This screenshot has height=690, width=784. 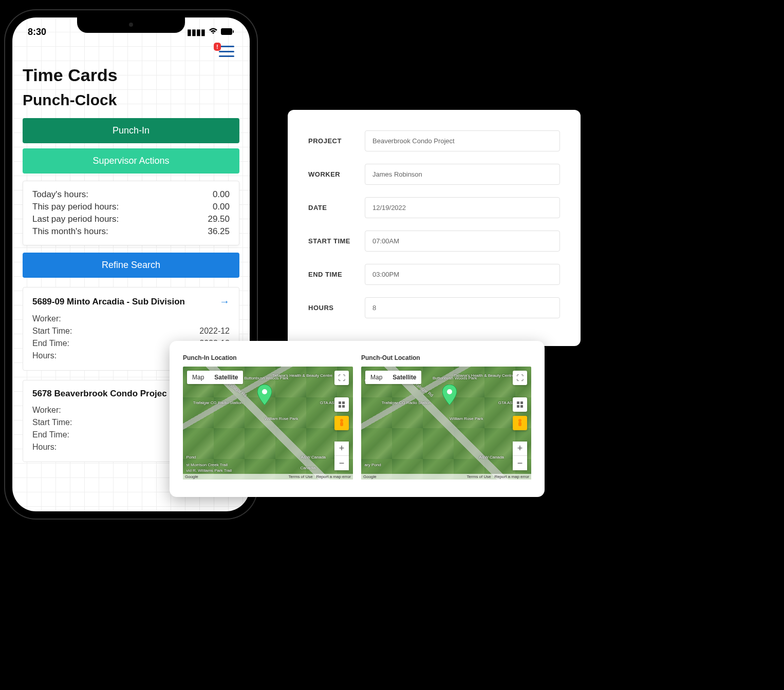 What do you see at coordinates (37, 32) in the screenshot?
I see `status-time: 8:30` at bounding box center [37, 32].